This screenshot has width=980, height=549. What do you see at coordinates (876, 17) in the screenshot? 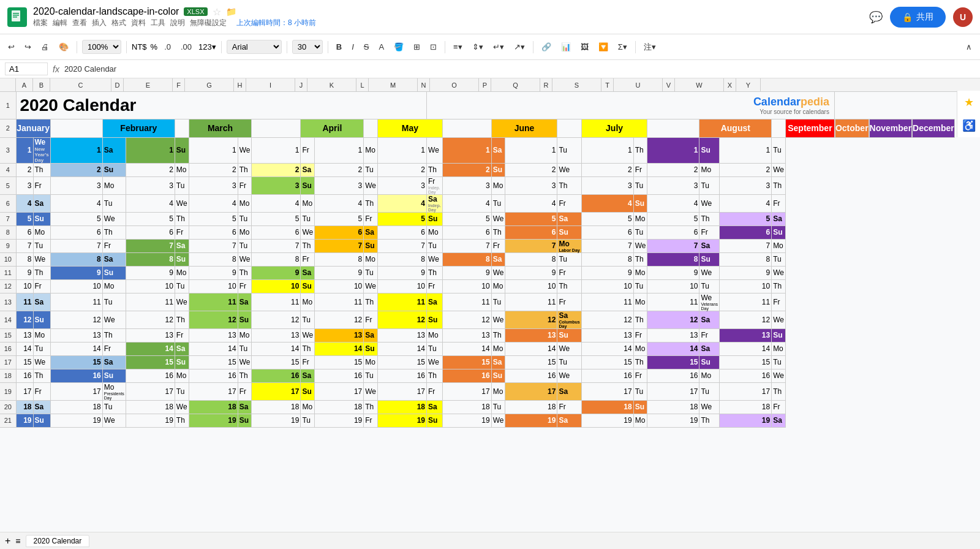
I see `comment-icon: 💬` at bounding box center [876, 17].